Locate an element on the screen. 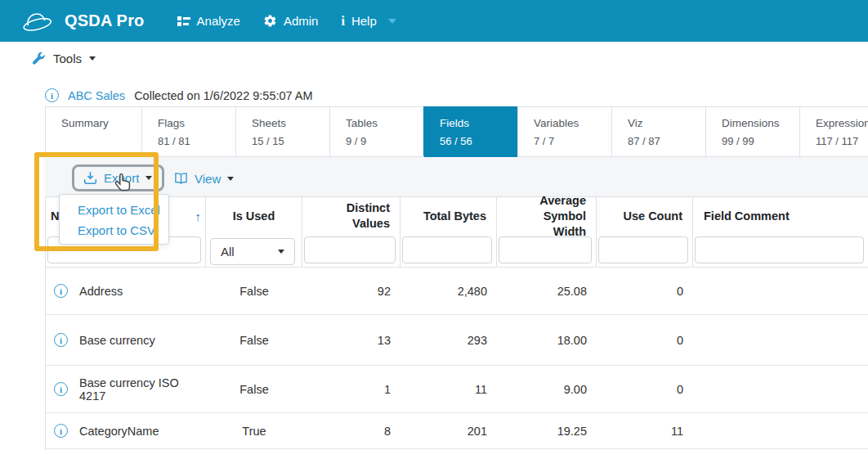  tools-dropdown: Tools is located at coordinates (64, 58).